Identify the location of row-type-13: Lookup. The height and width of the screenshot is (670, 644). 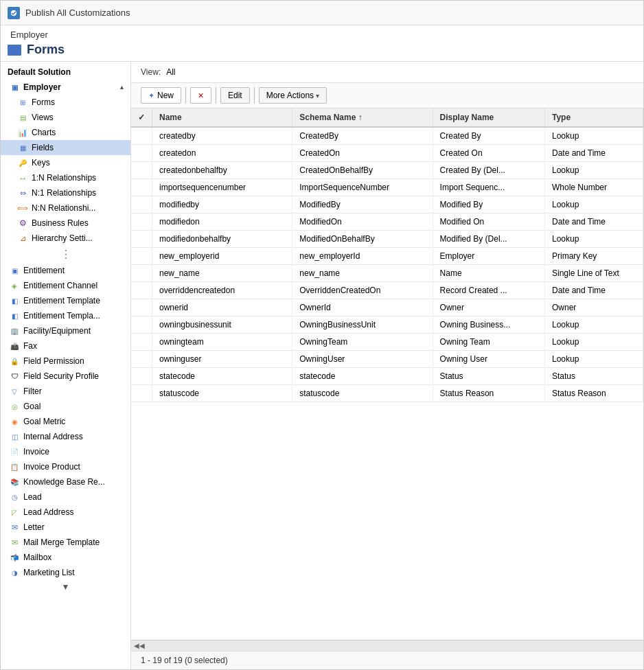
(593, 360).